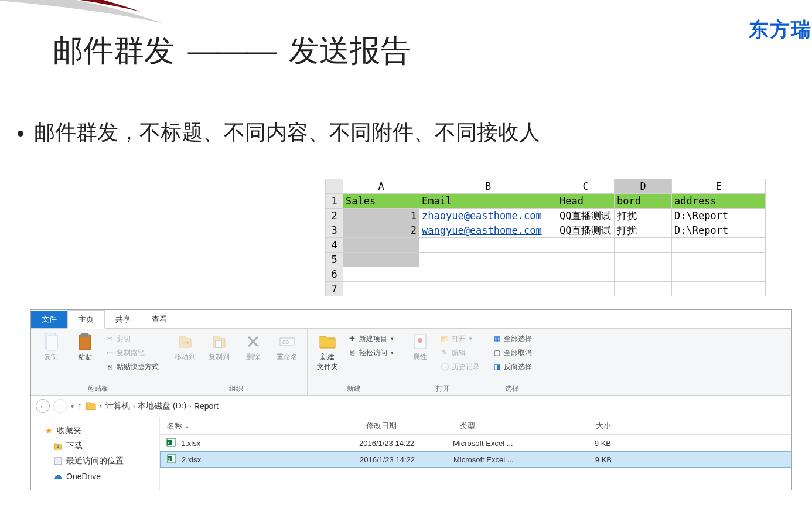  I want to click on group-organize: 移动到 复制到 删除 ab重命名 组织, so click(237, 362).